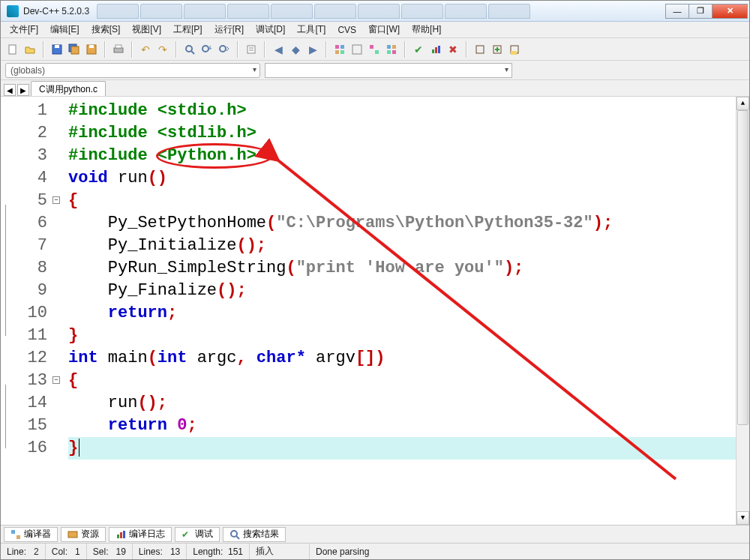  What do you see at coordinates (370, 358) in the screenshot?
I see `token-sym: [])` at bounding box center [370, 358].